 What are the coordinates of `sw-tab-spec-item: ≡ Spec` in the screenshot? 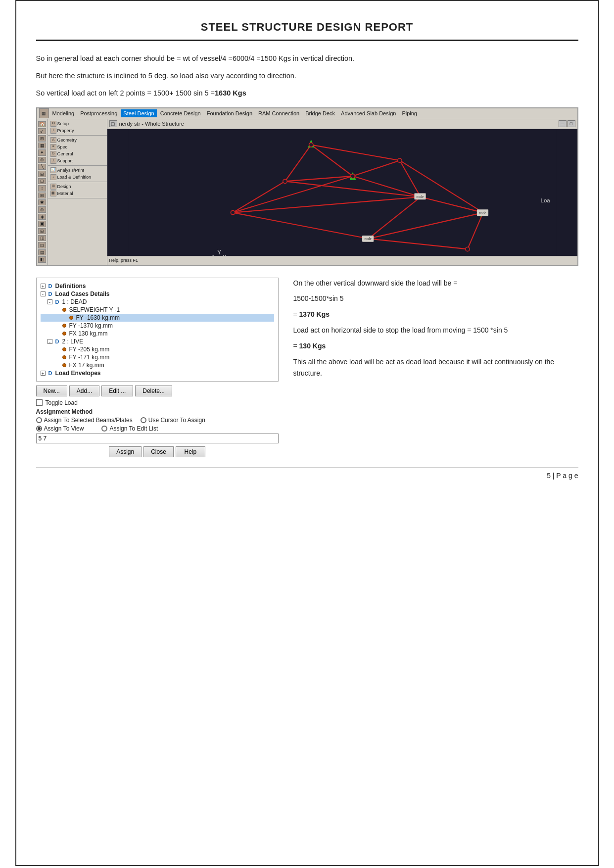 It's located at (77, 147).